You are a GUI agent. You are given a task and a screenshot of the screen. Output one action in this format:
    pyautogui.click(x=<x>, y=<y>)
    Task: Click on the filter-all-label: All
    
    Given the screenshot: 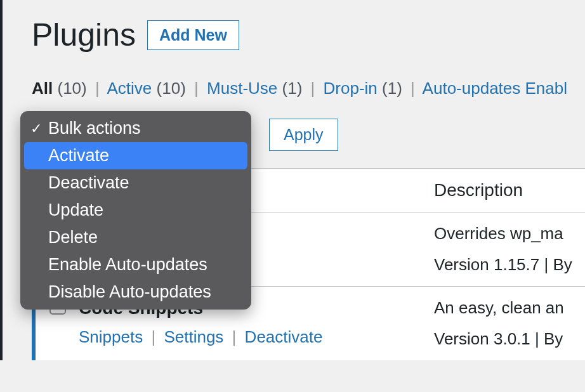 What is the action you would take?
    pyautogui.click(x=42, y=88)
    